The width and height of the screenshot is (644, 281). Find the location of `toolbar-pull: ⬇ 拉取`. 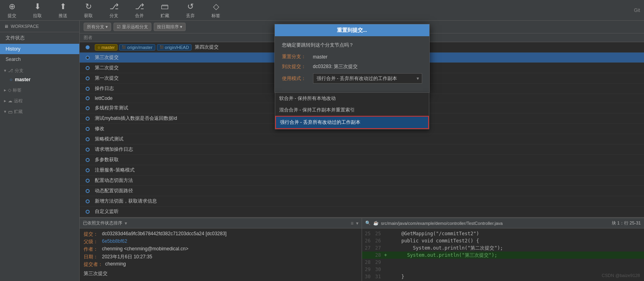

toolbar-pull: ⬇ 拉取 is located at coordinates (37, 10).